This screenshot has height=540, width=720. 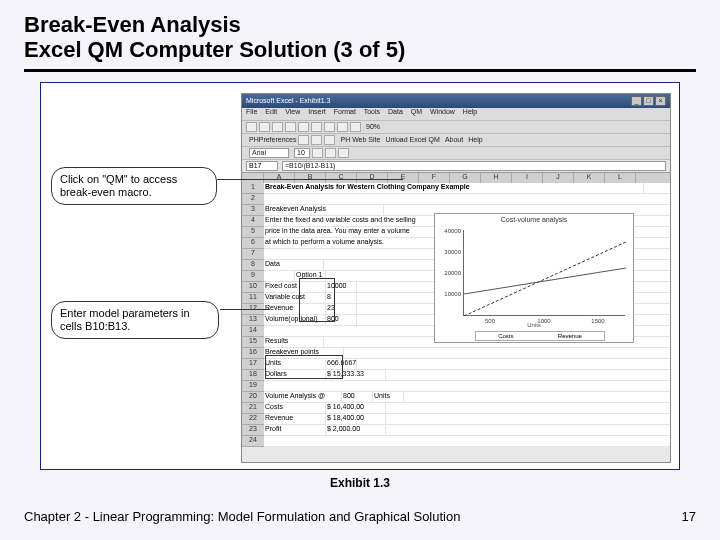 I want to click on table-row: Volume Analysis @800Units, so click(x=467, y=398).